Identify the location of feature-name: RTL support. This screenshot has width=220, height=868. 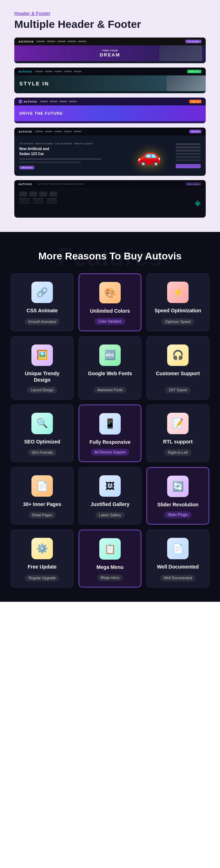
(178, 442).